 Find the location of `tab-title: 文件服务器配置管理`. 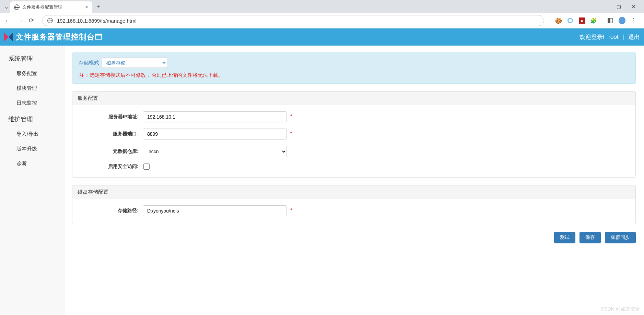

tab-title: 文件服务器配置管理 is located at coordinates (51, 7).